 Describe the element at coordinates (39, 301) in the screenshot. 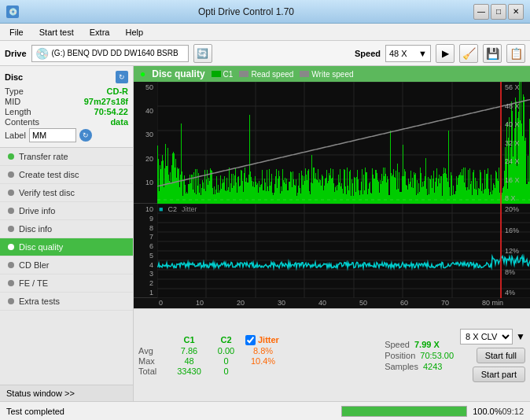

I see `nav-label-extra: Extra tests` at that location.